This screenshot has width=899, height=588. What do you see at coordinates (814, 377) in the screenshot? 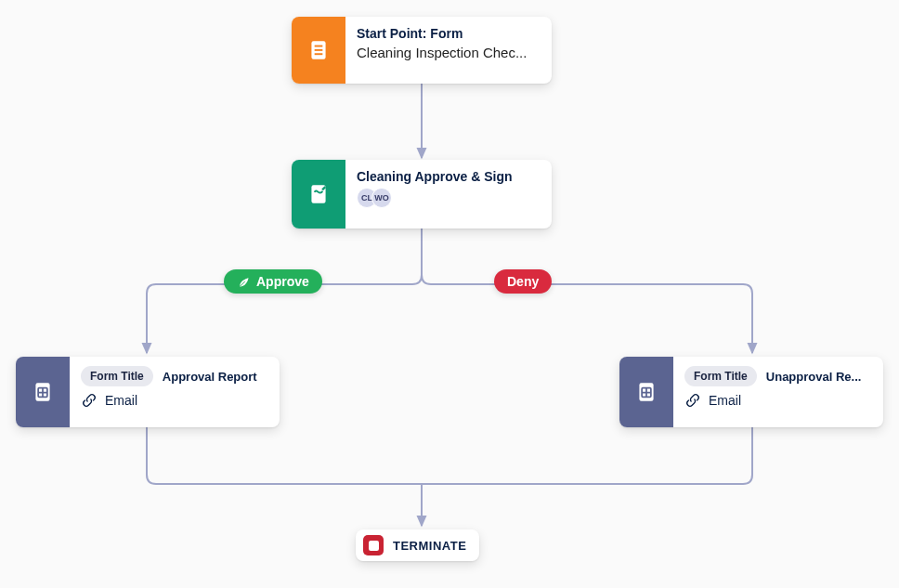
I see `form-title-value: Unapproval Re...` at bounding box center [814, 377].